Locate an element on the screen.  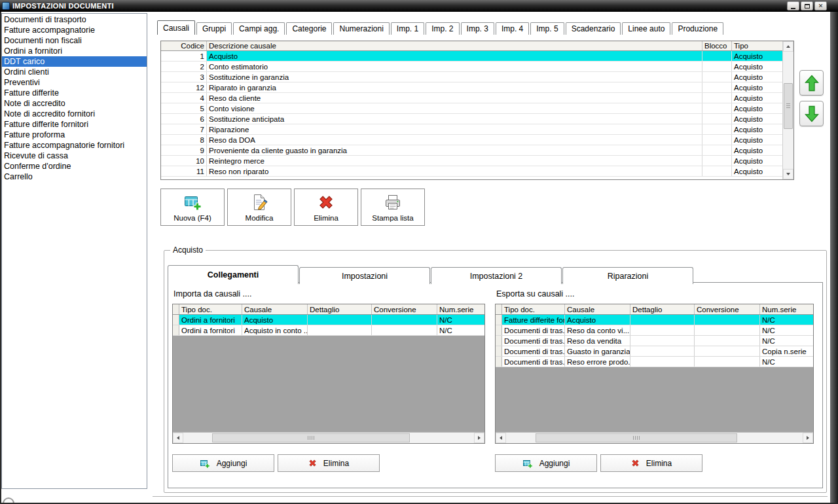
table-row: 7RiparazioneAcquisto is located at coordinates (471, 130).